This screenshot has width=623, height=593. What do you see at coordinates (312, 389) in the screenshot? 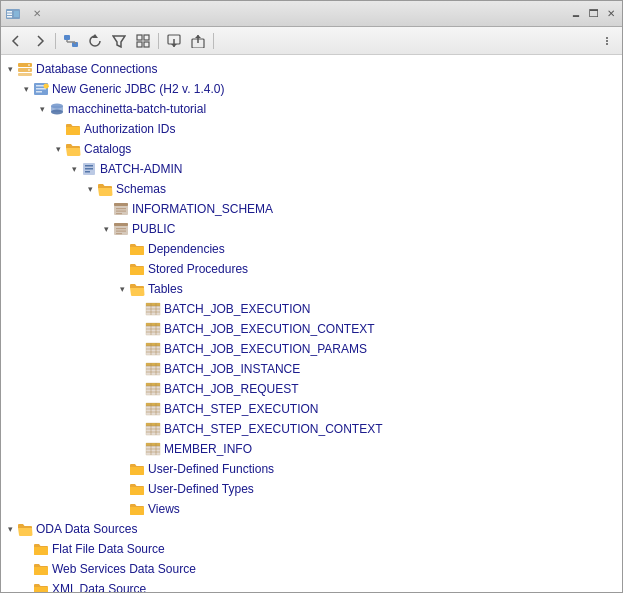
I see `tree-row-t5: BATCH_JOB_REQUEST` at bounding box center [312, 389].